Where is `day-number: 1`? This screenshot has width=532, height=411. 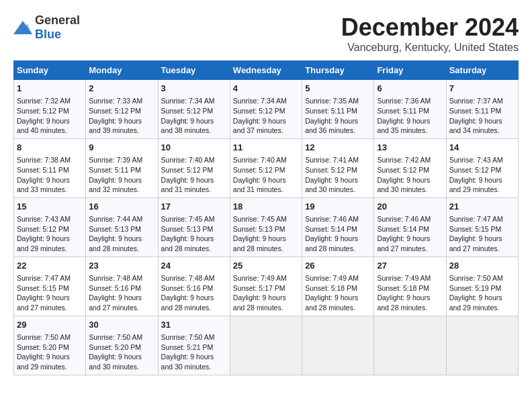 day-number: 1 is located at coordinates (50, 89).